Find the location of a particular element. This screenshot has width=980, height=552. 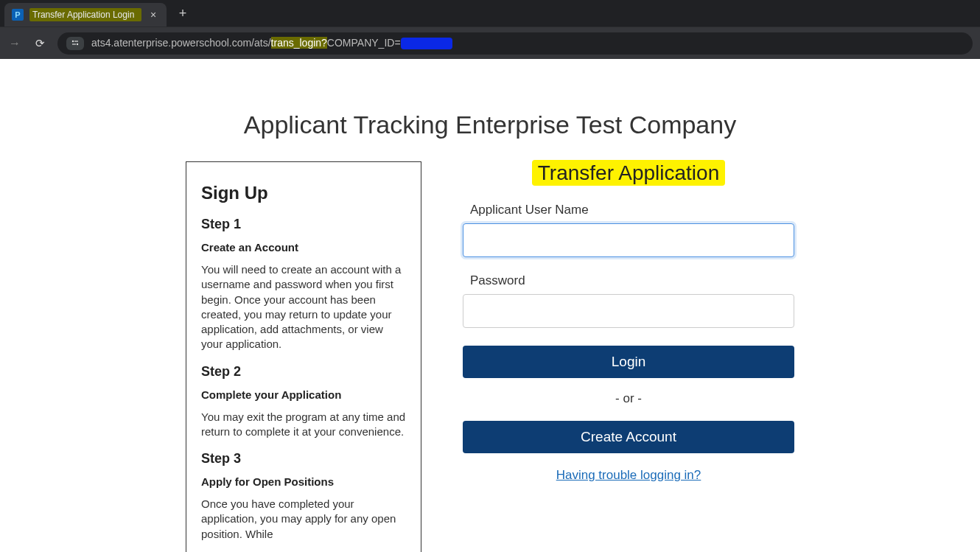

browser-chrome: P Transfer Application Login × + → ⟳ ats… is located at coordinates (490, 29).